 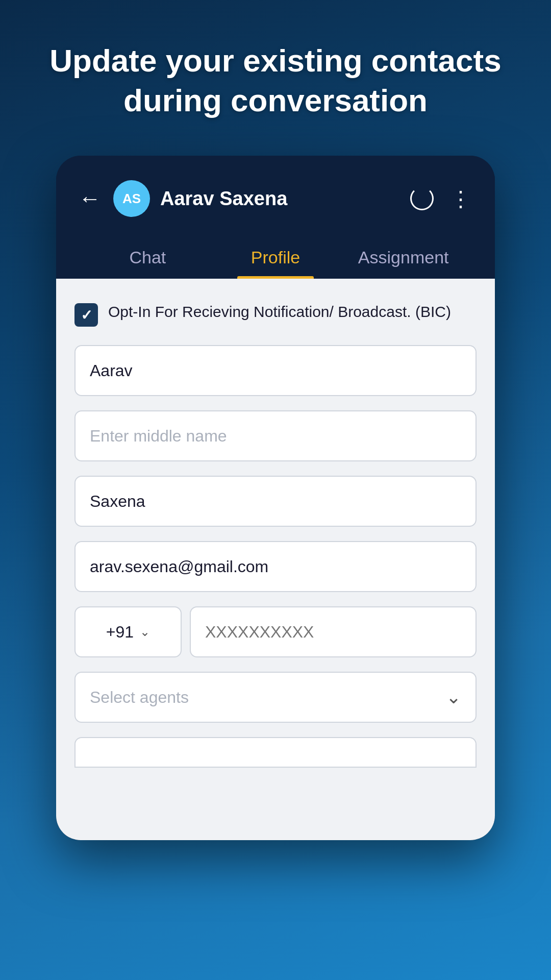 What do you see at coordinates (276, 258) in the screenshot?
I see `tab-profile: Profile` at bounding box center [276, 258].